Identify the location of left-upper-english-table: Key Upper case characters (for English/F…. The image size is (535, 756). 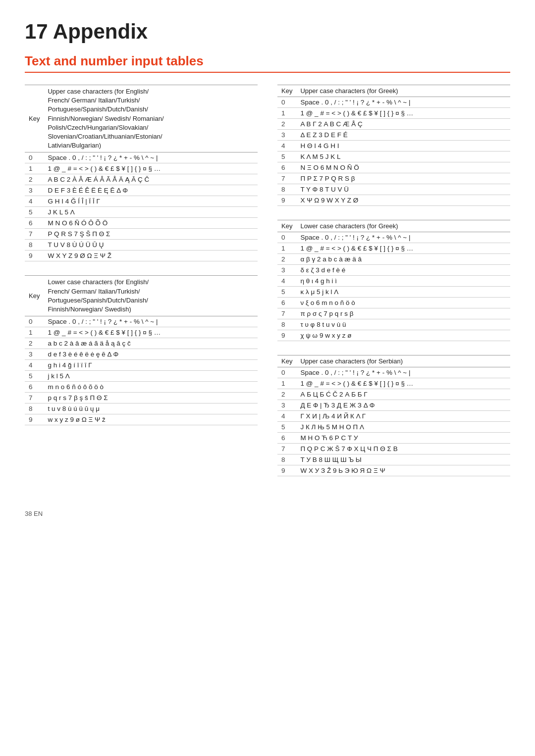
(141, 173).